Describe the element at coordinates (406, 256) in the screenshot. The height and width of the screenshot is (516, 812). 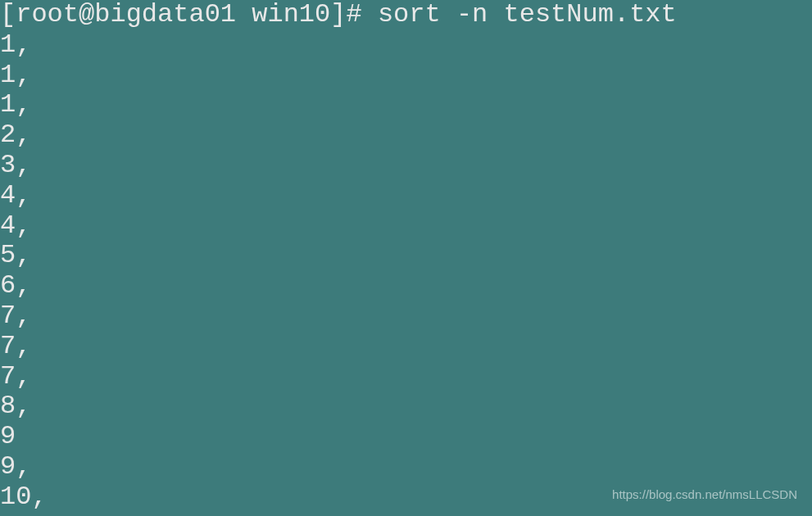
I see `output-line: 5,` at that location.